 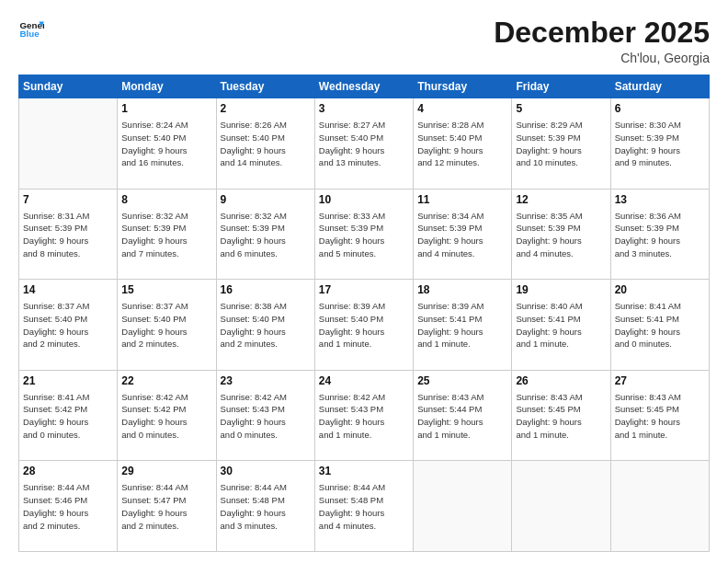 What do you see at coordinates (266, 471) in the screenshot?
I see `day-number: 30` at bounding box center [266, 471].